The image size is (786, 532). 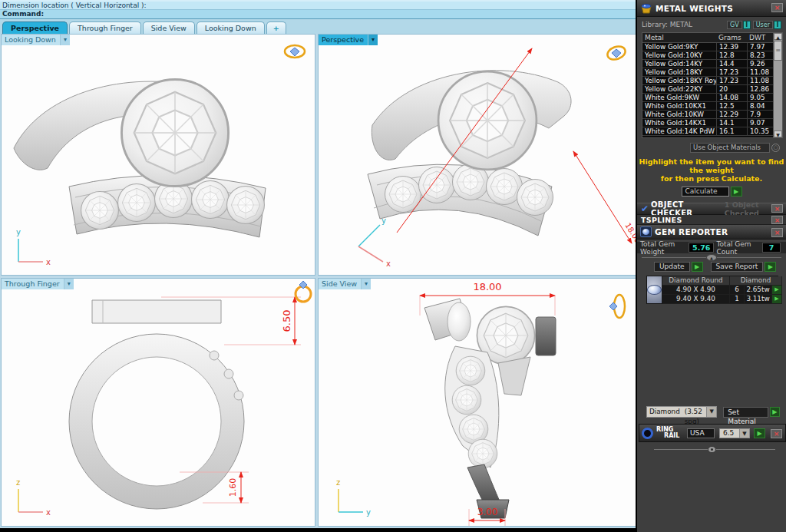 I want to click on gv-button: GV, so click(x=735, y=25).